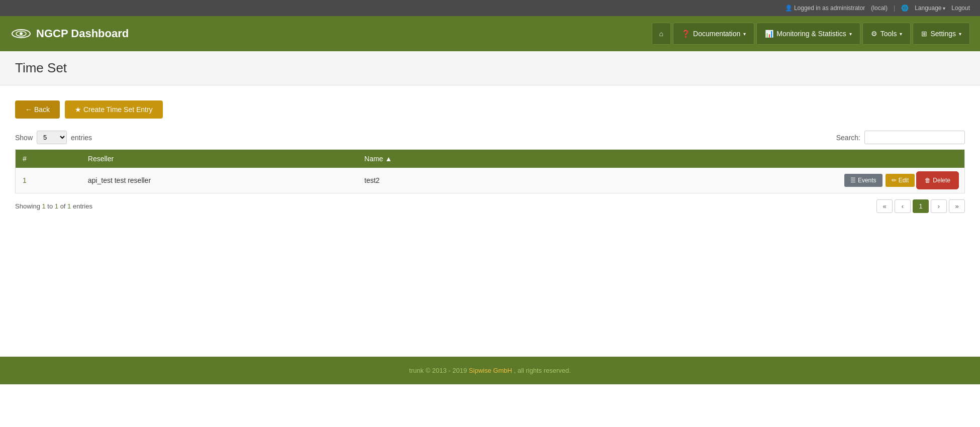  What do you see at coordinates (490, 8) in the screenshot?
I see `top-bar: 👤 Logged in as administrator (local) | 🌐…` at bounding box center [490, 8].